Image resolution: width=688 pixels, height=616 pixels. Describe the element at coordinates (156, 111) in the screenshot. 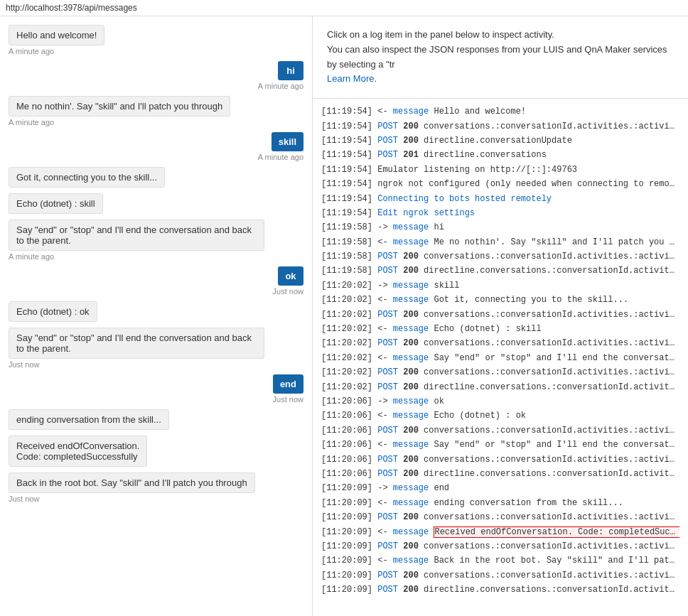

I see `chat-message: Me no nothin'. Say "skill" and I'll patc…` at that location.